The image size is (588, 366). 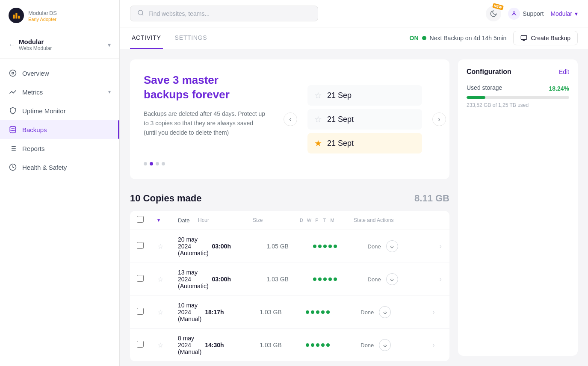 What do you see at coordinates (230, 345) in the screenshot?
I see `row-hour-4: 14:30h` at bounding box center [230, 345].